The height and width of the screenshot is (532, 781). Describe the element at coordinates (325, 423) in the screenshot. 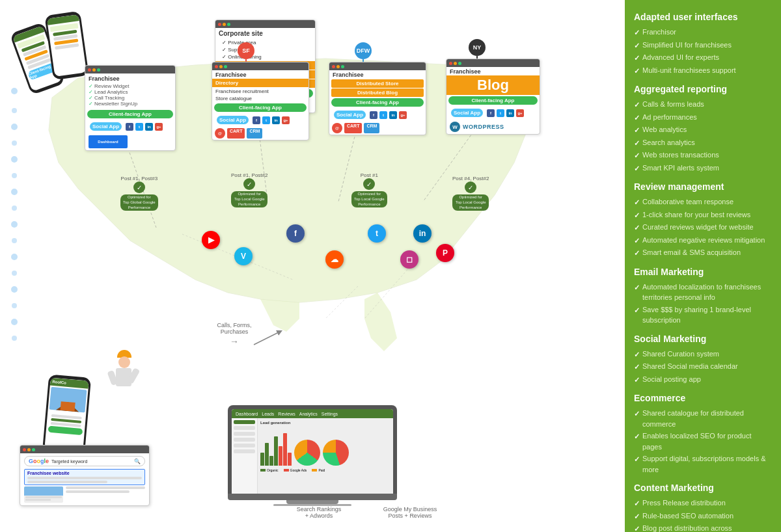

I see `laptop-chart-title: Lead generation` at that location.